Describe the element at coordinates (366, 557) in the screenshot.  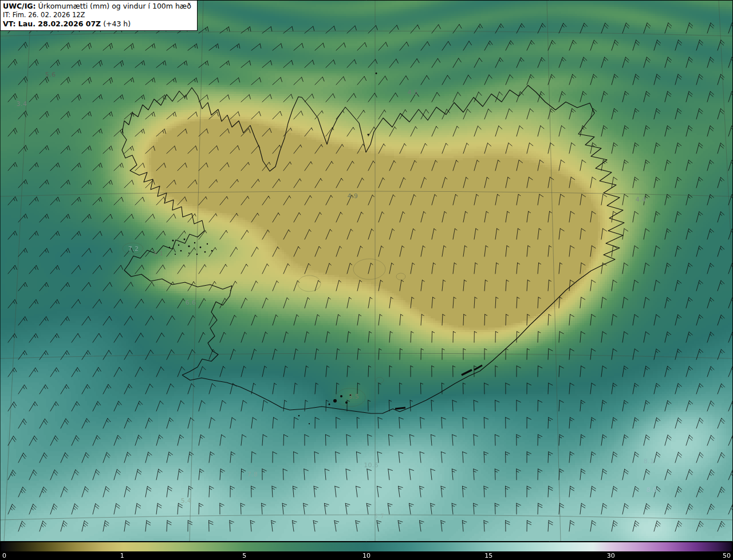
I see `colorbar-ticks: 01510153050` at that location.